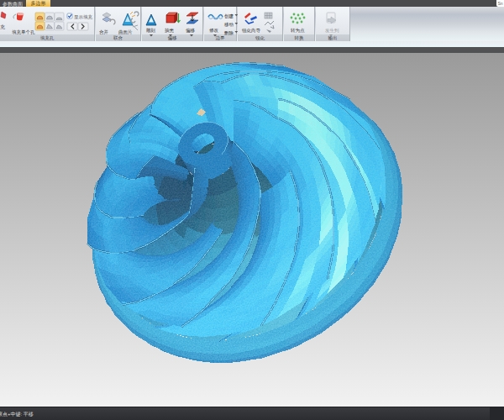  What do you see at coordinates (126, 32) in the screenshot?
I see `svg-text: 曲面片` at bounding box center [126, 32].